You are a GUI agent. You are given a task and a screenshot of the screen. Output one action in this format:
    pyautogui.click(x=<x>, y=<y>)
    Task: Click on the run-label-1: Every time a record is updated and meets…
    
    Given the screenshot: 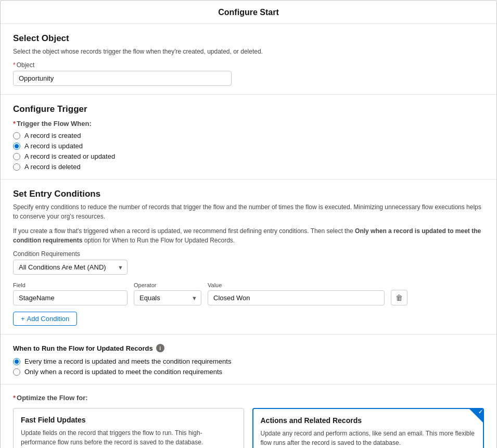 What is the action you would take?
    pyautogui.click(x=128, y=361)
    